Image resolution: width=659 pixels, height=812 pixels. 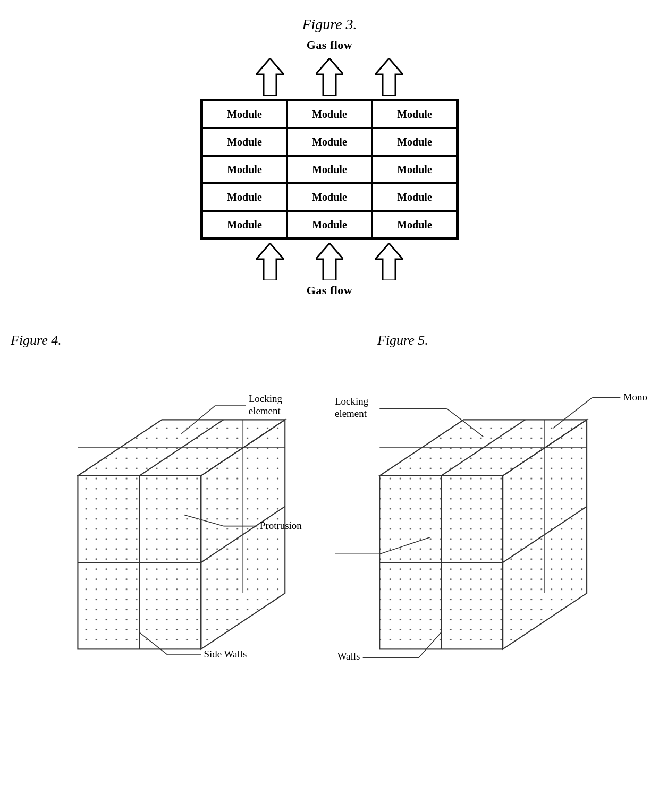 What do you see at coordinates (330, 169) in the screenshot?
I see `module-grid: Module Module Module Module Module Modul…` at bounding box center [330, 169].